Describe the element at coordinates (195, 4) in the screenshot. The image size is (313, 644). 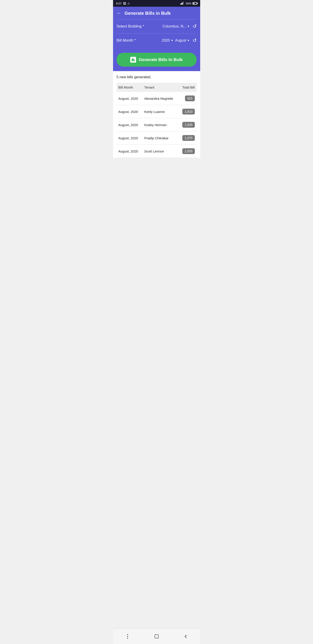
I see `battery-icon` at that location.